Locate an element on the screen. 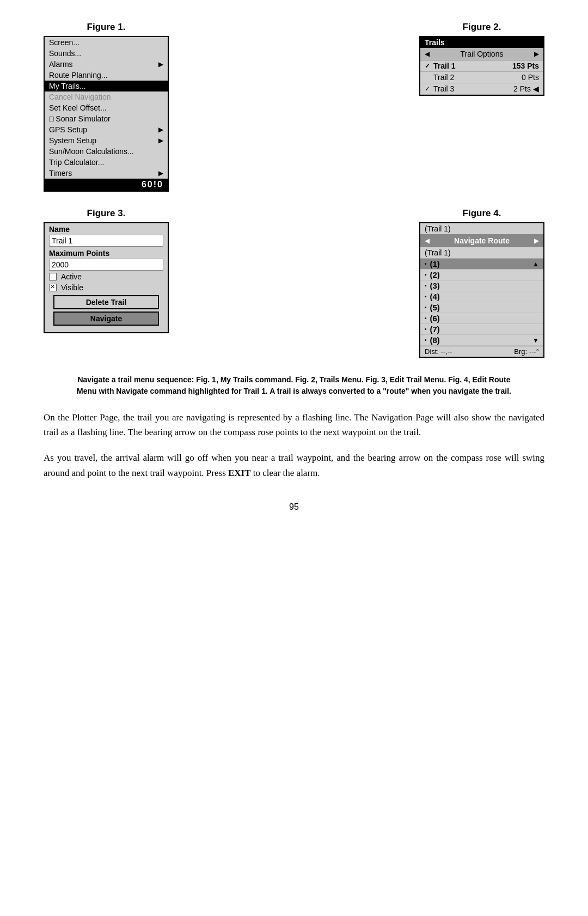 This screenshot has height=916, width=588. active-checkbox is located at coordinates (53, 277).